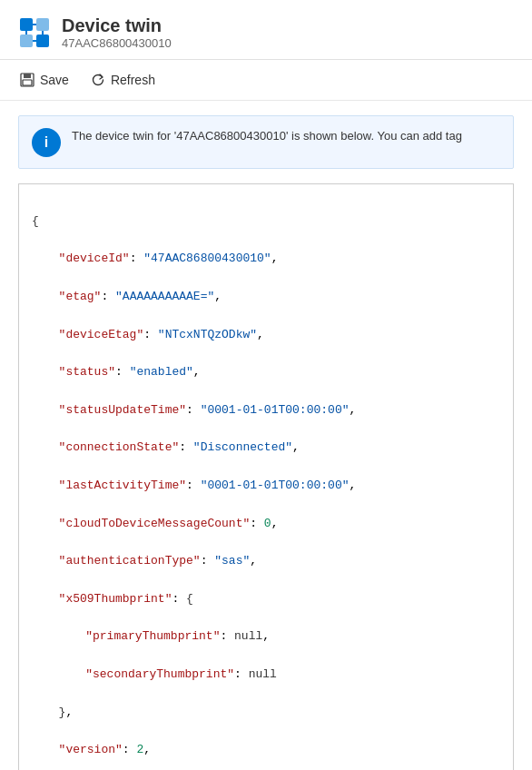 This screenshot has height=770, width=532. I want to click on json-x509-close: },, so click(272, 714).